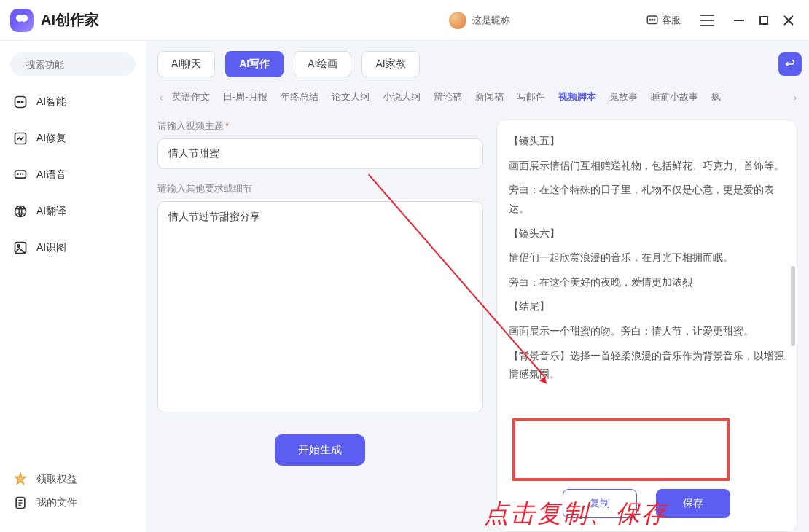 Image resolution: width=809 pixels, height=532 pixels. What do you see at coordinates (320, 450) in the screenshot?
I see `generate-button: 开始生成` at bounding box center [320, 450].